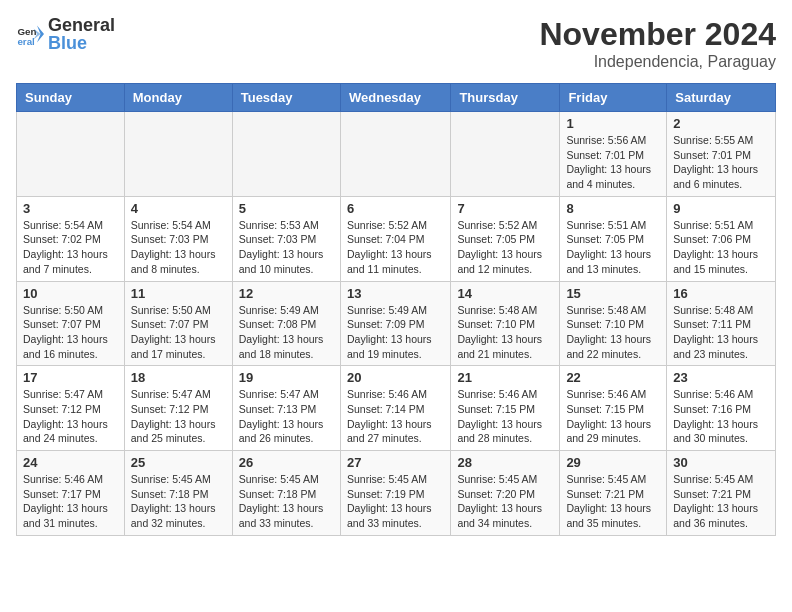 This screenshot has height=612, width=792. Describe the element at coordinates (70, 294) in the screenshot. I see `day-number: 10` at that location.